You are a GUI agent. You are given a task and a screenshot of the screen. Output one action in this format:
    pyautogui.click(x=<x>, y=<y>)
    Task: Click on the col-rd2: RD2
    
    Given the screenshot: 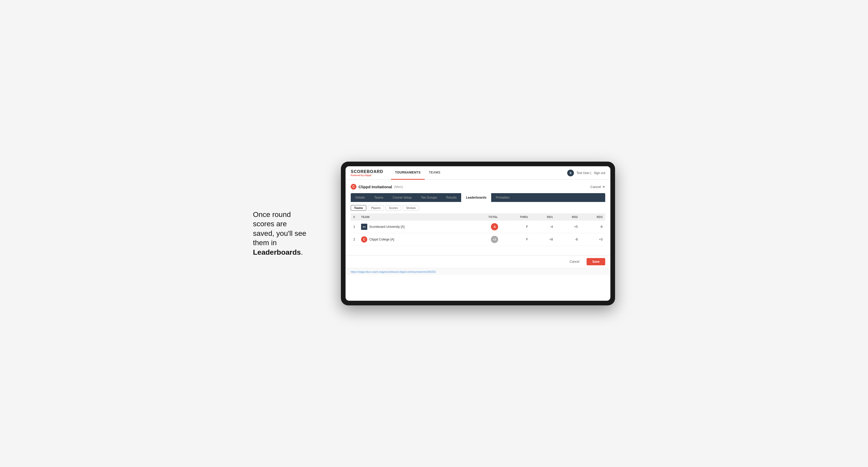 What is the action you would take?
    pyautogui.click(x=568, y=217)
    